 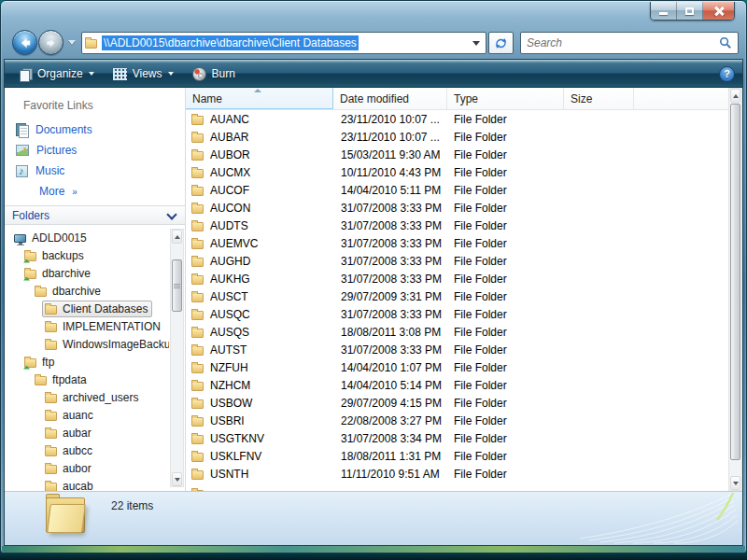 What do you see at coordinates (390, 332) in the screenshot?
I see `file-date-modified: 18/08/2011 3:08 PM` at bounding box center [390, 332].